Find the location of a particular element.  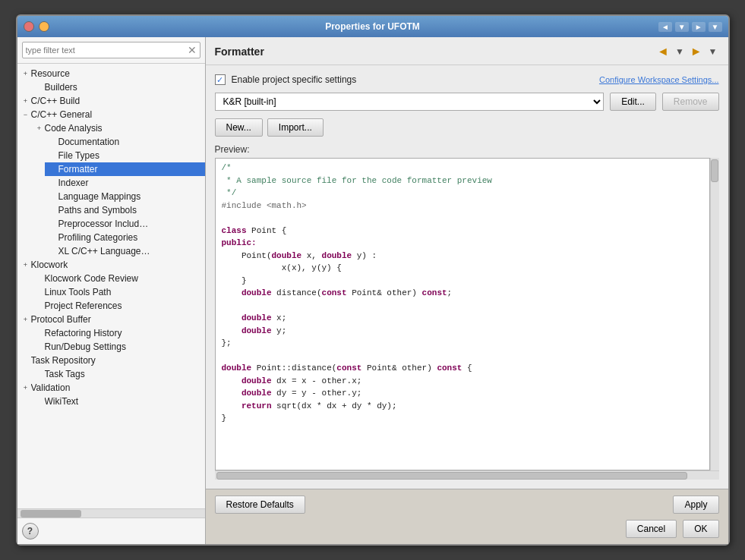

code-line: double x; is located at coordinates (462, 319).